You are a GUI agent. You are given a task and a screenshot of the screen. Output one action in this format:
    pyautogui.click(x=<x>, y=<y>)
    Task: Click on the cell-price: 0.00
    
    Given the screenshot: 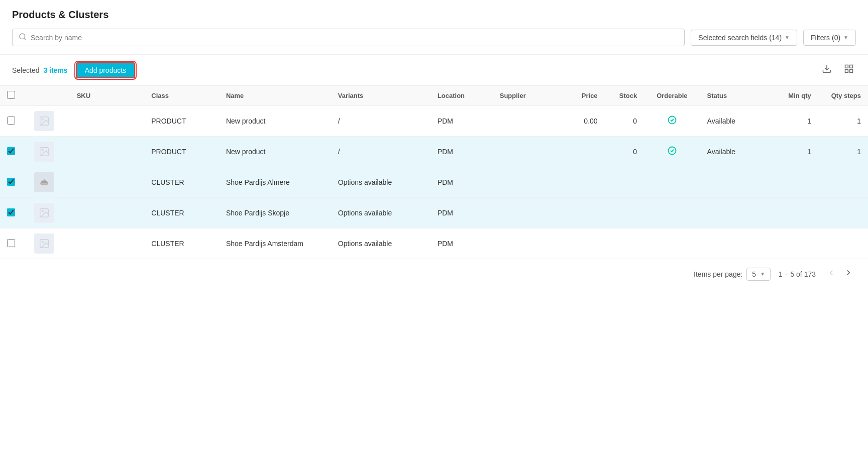 What is the action you would take?
    pyautogui.click(x=580, y=122)
    